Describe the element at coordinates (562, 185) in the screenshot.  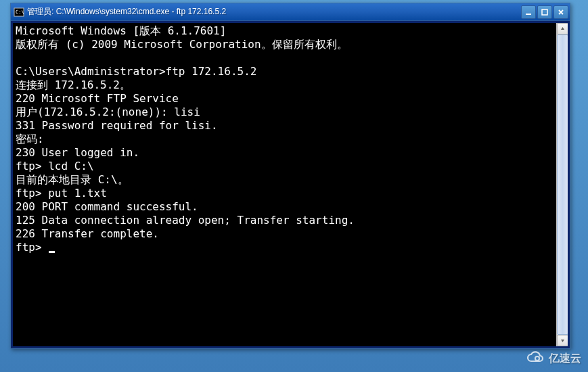
I see `vertical-scrollbar` at that location.